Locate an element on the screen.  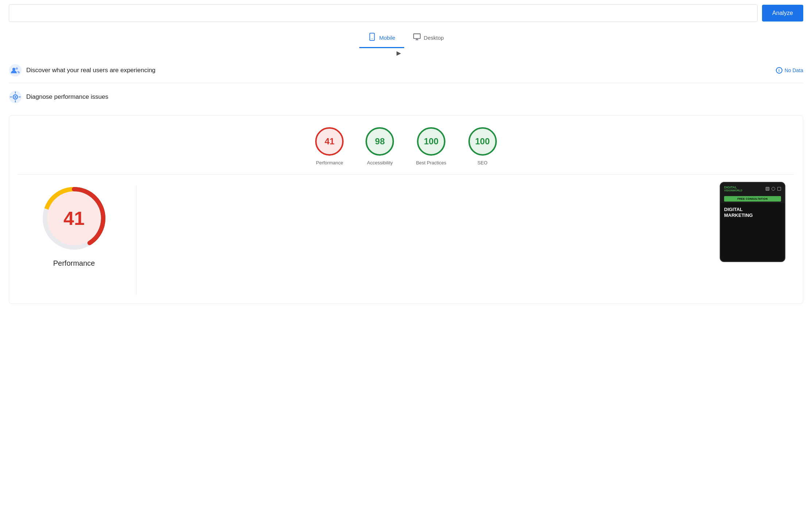
desktop-icon is located at coordinates (417, 38).